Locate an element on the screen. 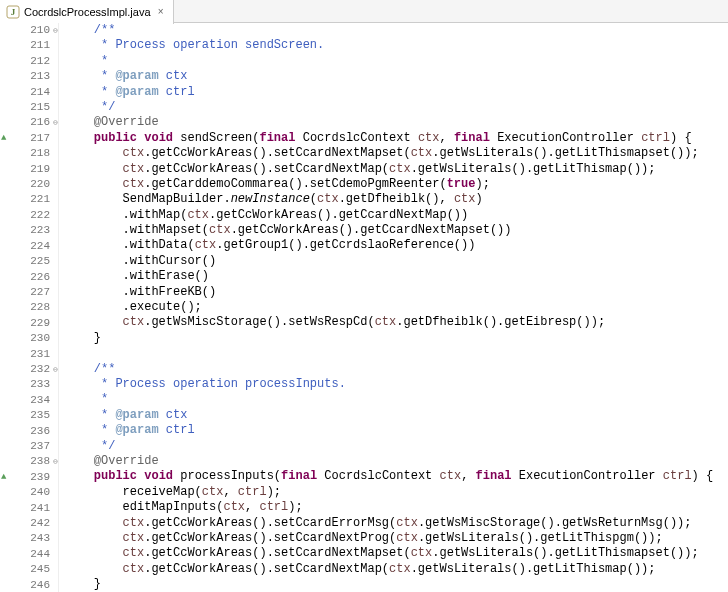  line-number: 211 is located at coordinates (35, 46).